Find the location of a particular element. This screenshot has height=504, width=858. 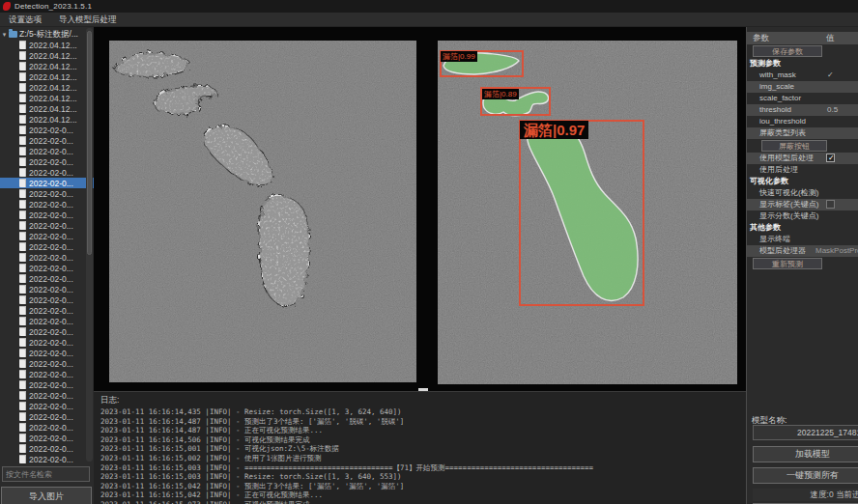

param-row: 显示标签(关键点) is located at coordinates (802, 205).